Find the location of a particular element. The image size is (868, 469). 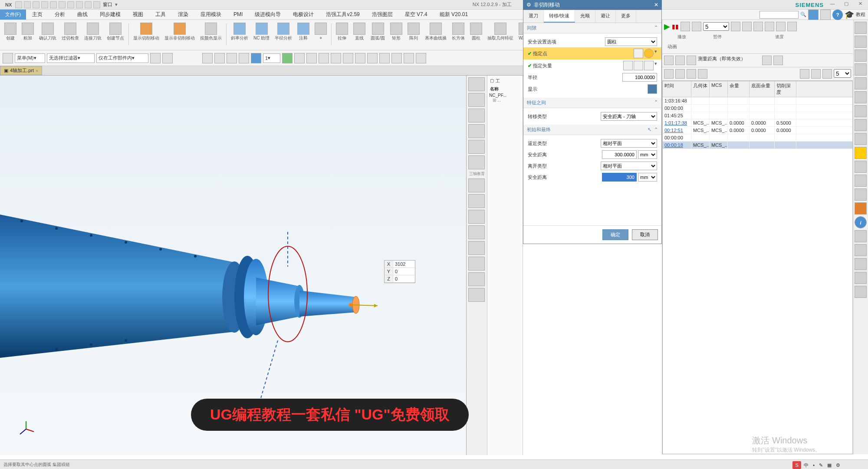

point-picker-icon is located at coordinates (638, 53).